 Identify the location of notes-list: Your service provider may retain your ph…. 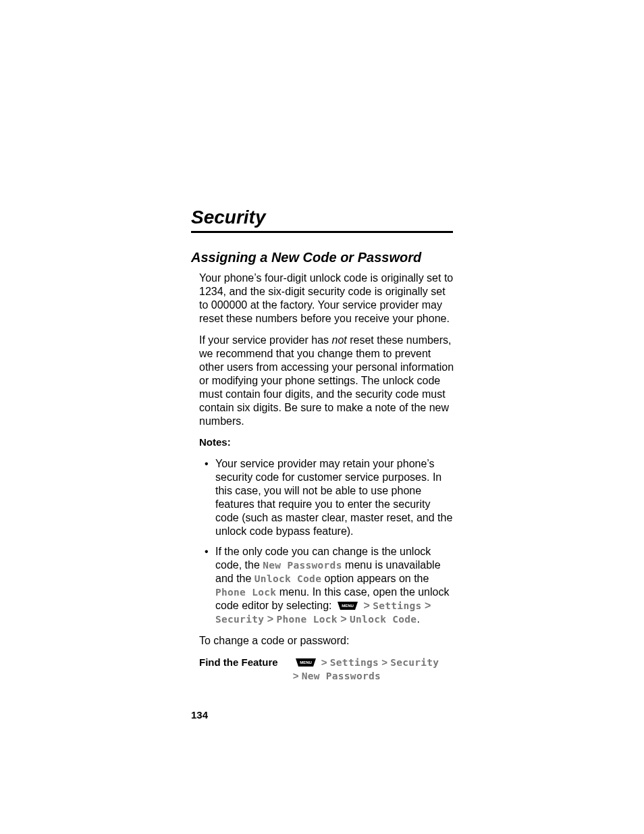
(327, 542).